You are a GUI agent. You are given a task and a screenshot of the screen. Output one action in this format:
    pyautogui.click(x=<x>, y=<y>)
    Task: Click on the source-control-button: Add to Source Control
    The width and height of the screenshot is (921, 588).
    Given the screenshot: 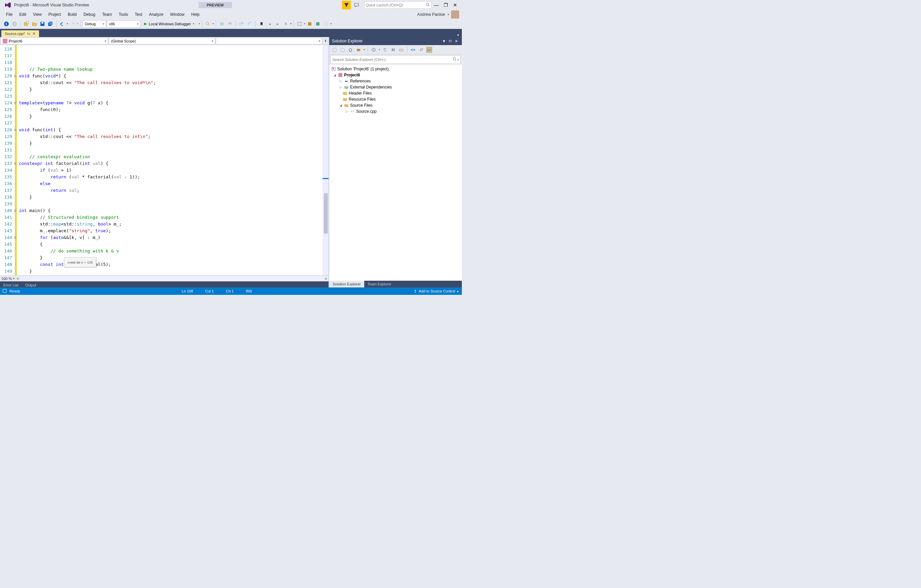 What is the action you would take?
    pyautogui.click(x=437, y=291)
    